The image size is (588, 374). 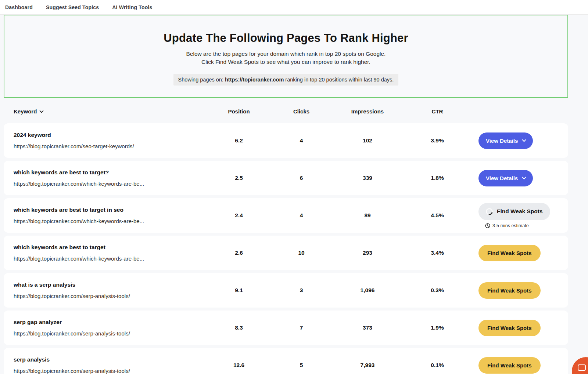 I want to click on impressions-value: 293, so click(x=368, y=253).